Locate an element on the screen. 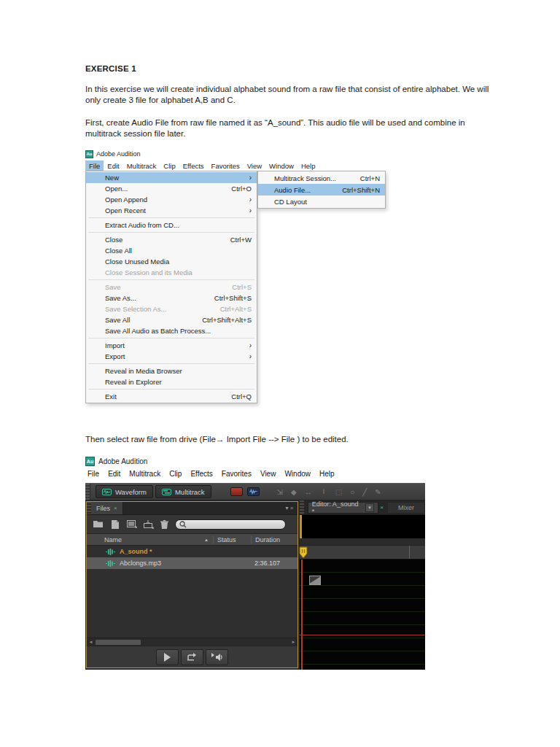 Image resolution: width=560 pixels, height=747 pixels. lasso-selection-tool-icon: ○ is located at coordinates (352, 492).